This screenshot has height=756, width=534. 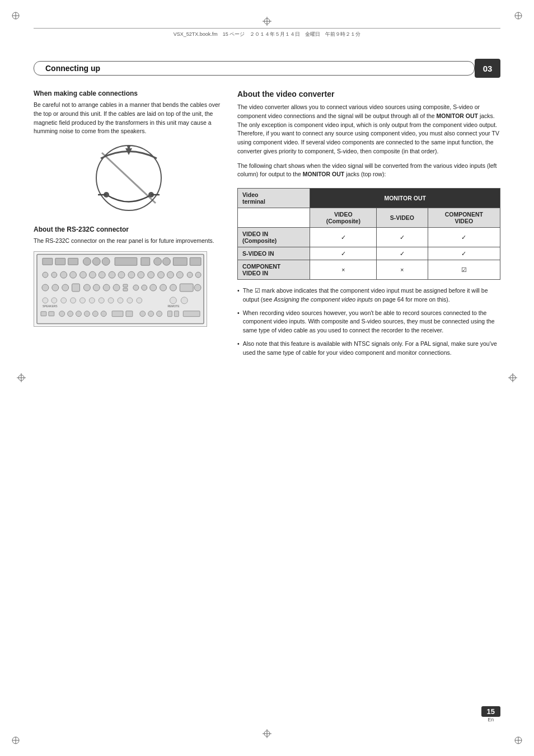 What do you see at coordinates (369, 234) in the screenshot?
I see `monitor-out-table: Video terminal MONITOR OUT VIDEO (Compos…` at bounding box center [369, 234].